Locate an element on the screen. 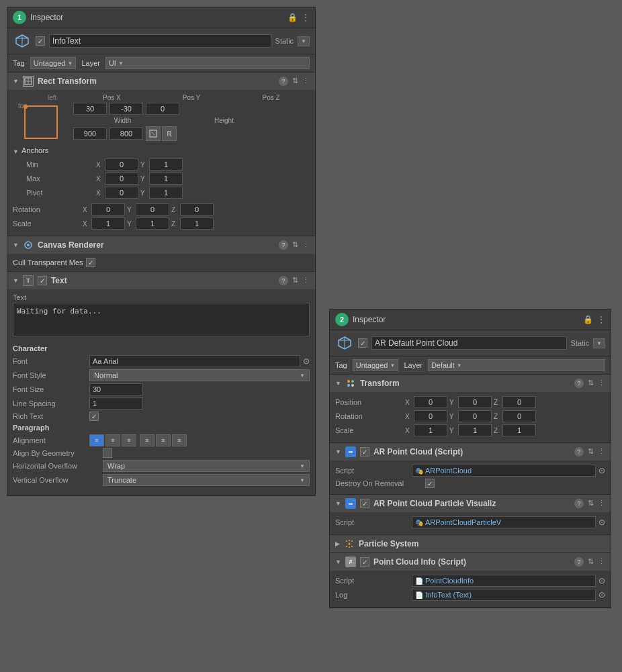  tag-dropdown-1: Untagged ▼ is located at coordinates (54, 63).